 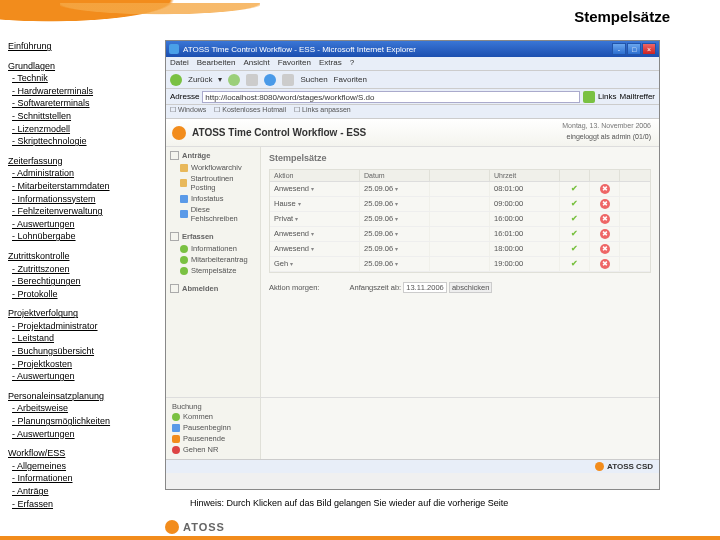 What do you see at coordinates (85, 478) in the screenshot?
I see `nav-item: - Informationen` at bounding box center [85, 478].